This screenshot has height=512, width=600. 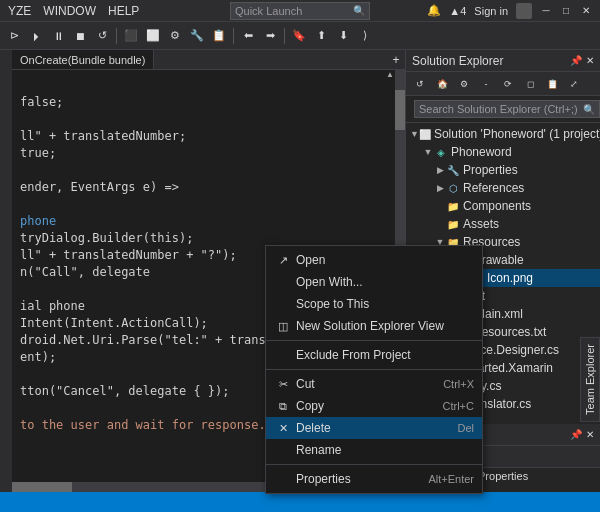 What do you see at coordinates (374, 406) in the screenshot?
I see `cm-copy: ⧉ Copy Ctrl+C` at bounding box center [374, 406].